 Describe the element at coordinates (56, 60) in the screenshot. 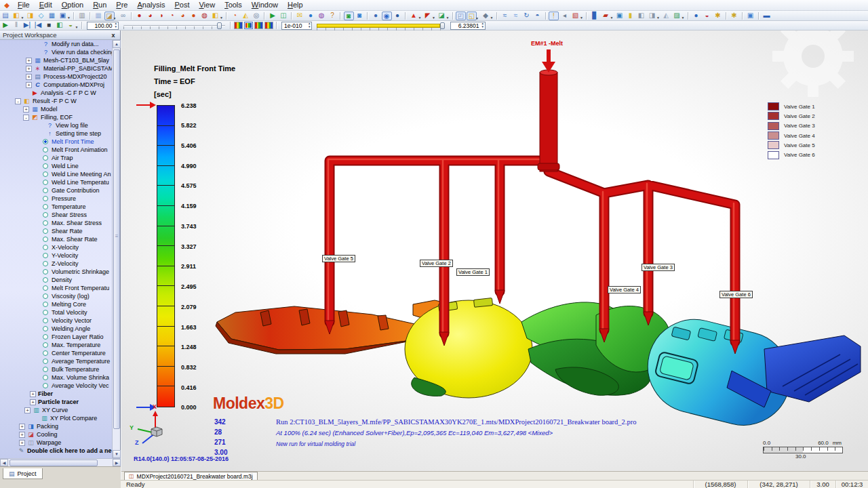

I see `tree-item-mesh-ct103-blm-5lay: +▦Mesh-CT103_BLM_5lay` at that location.